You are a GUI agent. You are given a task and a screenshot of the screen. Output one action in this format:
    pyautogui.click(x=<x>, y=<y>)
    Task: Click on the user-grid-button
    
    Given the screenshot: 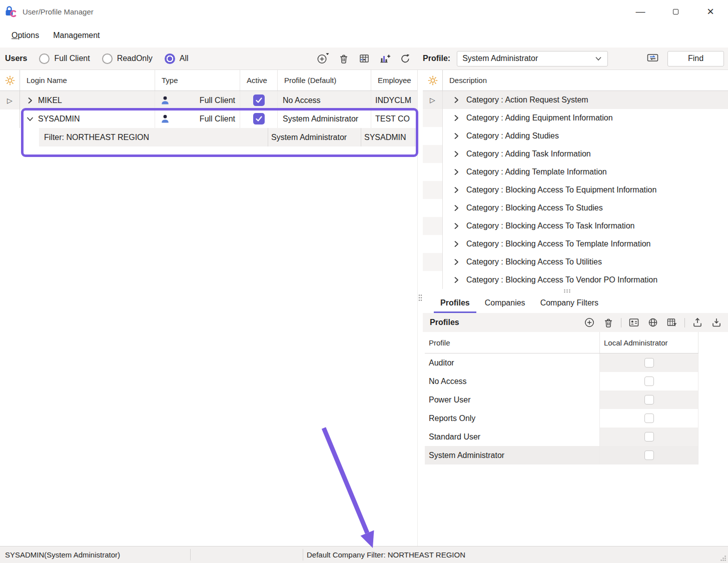 What is the action you would take?
    pyautogui.click(x=364, y=58)
    